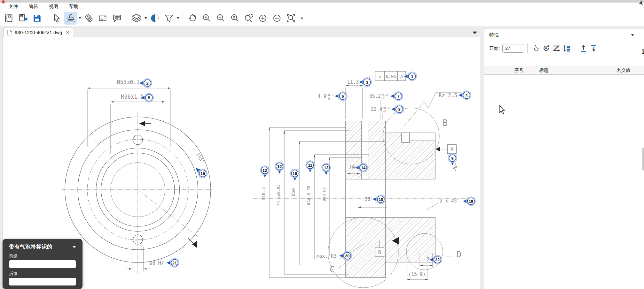 This screenshot has width=644, height=289. I want to click on fcf-datum-ref: A, so click(402, 76).